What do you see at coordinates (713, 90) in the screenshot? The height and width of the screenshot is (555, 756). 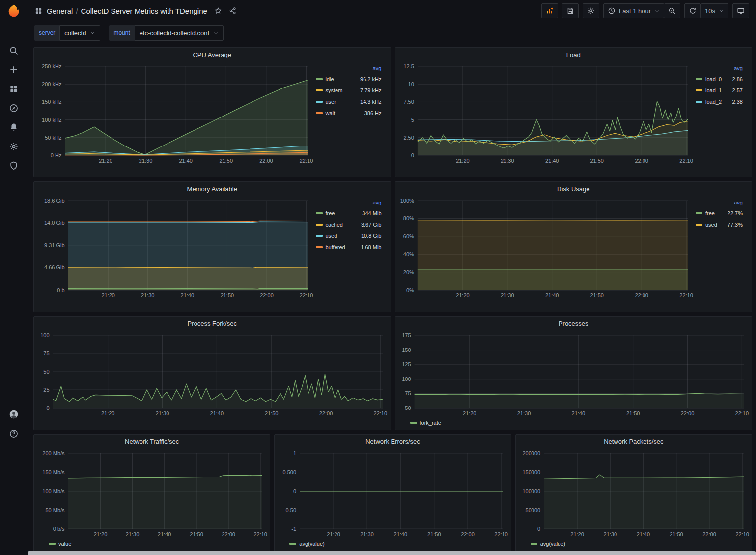 I see `series-name: load_1` at bounding box center [713, 90].